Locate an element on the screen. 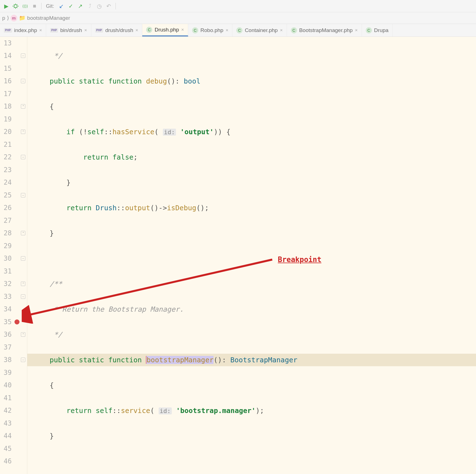 The image size is (476, 474). breadcrumb-function: bootstrapManager is located at coordinates (49, 18).